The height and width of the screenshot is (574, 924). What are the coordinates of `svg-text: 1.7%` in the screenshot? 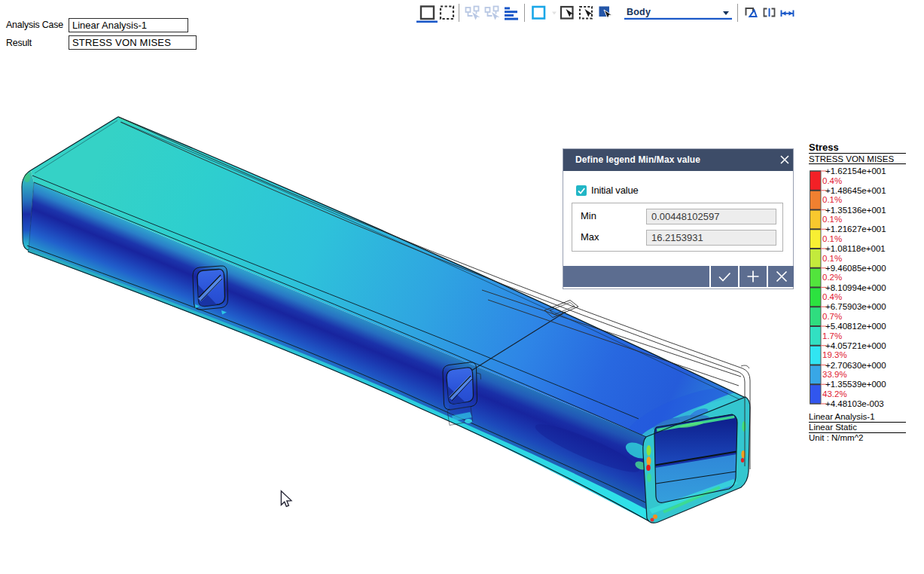 It's located at (832, 336).